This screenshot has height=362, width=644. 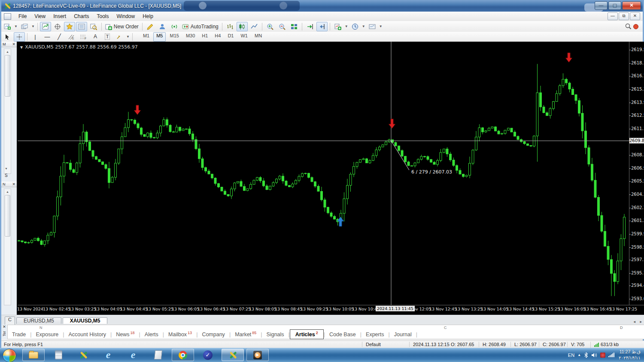 What do you see at coordinates (174, 37) in the screenshot?
I see `timeframe-m15-button: M15` at bounding box center [174, 37].